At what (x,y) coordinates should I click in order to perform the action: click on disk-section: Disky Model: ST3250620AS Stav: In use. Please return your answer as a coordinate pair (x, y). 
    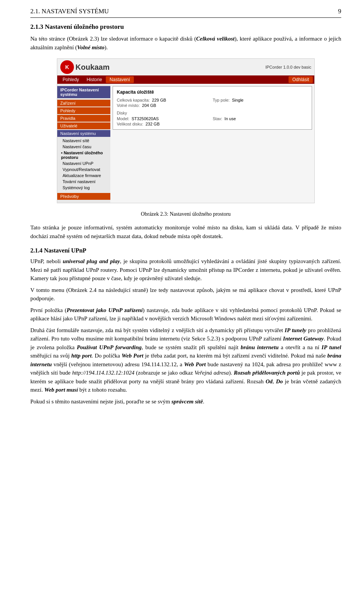
    Looking at the image, I should click on (212, 118).